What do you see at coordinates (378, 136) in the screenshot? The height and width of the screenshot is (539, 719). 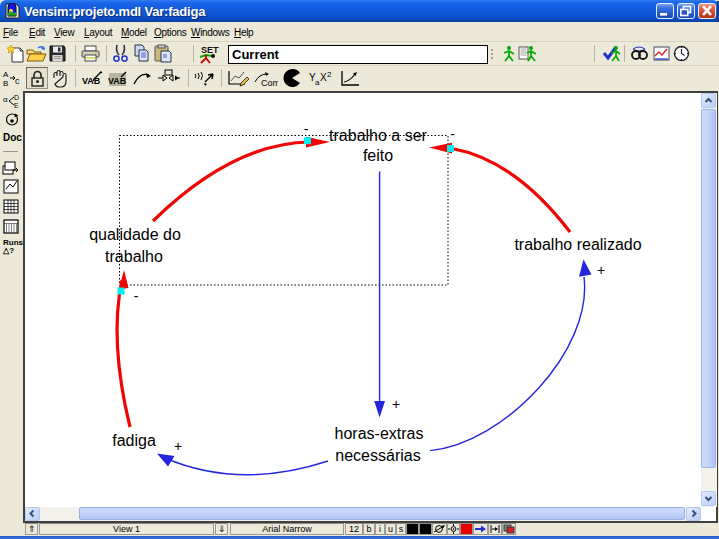 I see `svg-text: trabalho a ser` at bounding box center [378, 136].